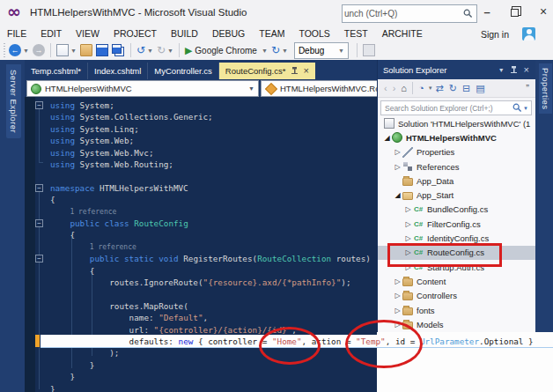 The width and height of the screenshot is (553, 392). I want to click on se-forward-icon: ›, so click(394, 88).